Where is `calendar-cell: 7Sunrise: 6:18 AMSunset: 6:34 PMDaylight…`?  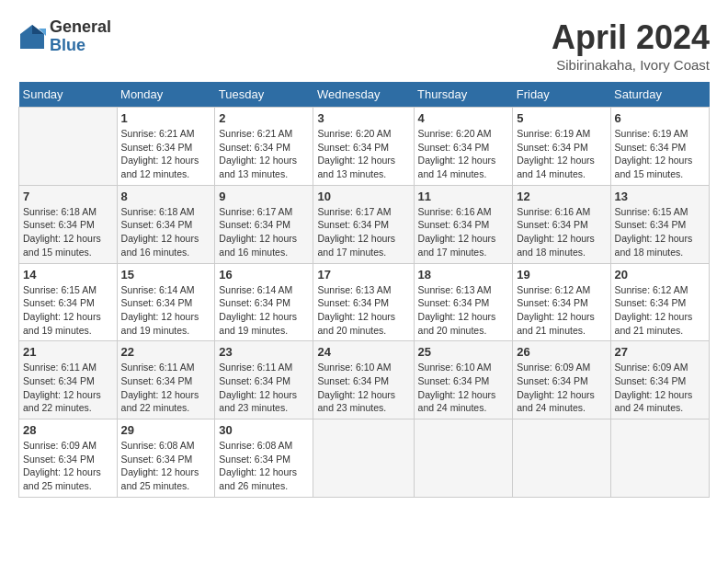
calendar-cell: 7Sunrise: 6:18 AMSunset: 6:34 PMDaylight… is located at coordinates (68, 224).